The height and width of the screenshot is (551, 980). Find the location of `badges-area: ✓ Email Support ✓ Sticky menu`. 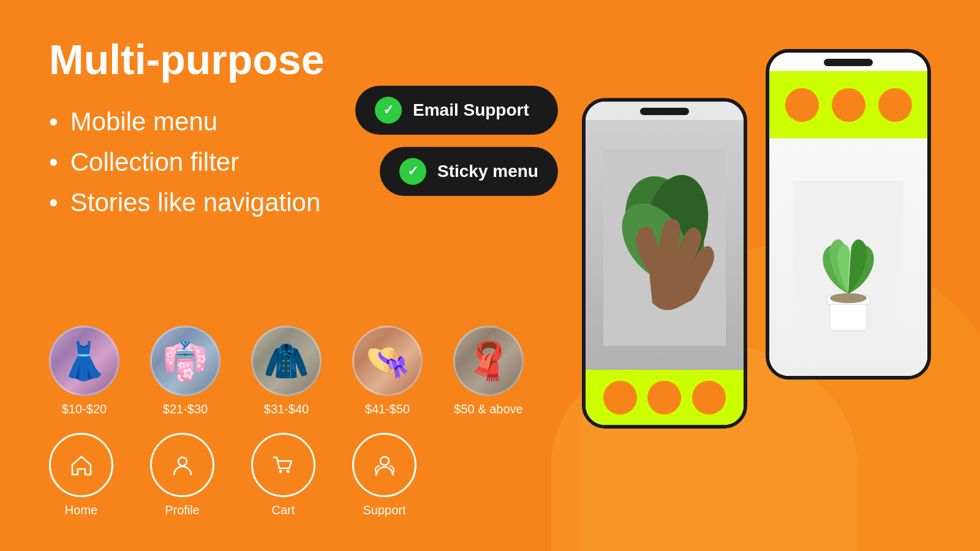

badges-area: ✓ Email Support ✓ Sticky menu is located at coordinates (457, 147).